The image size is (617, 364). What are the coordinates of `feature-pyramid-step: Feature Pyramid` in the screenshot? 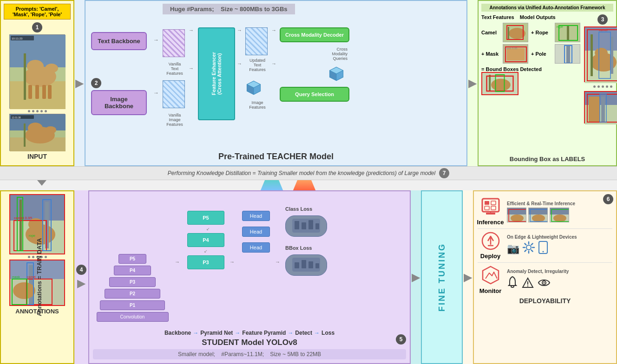 It's located at (264, 333).